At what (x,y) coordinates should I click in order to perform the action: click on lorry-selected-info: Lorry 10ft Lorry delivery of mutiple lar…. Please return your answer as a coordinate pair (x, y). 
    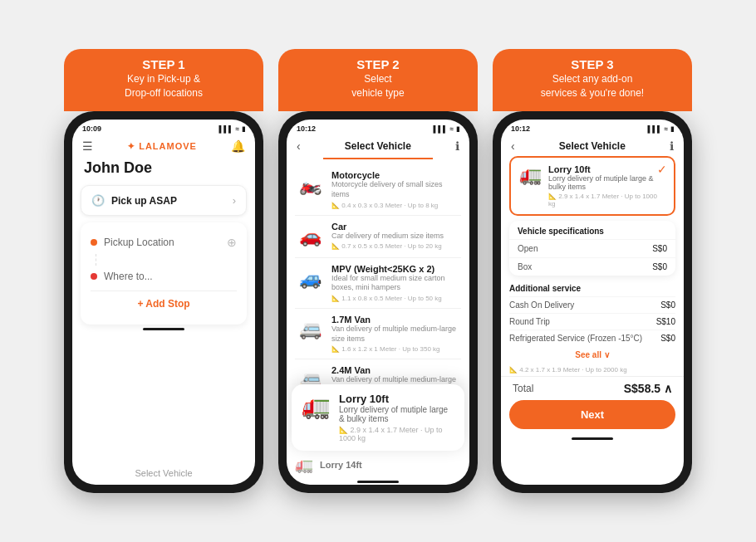
    Looking at the image, I should click on (606, 186).